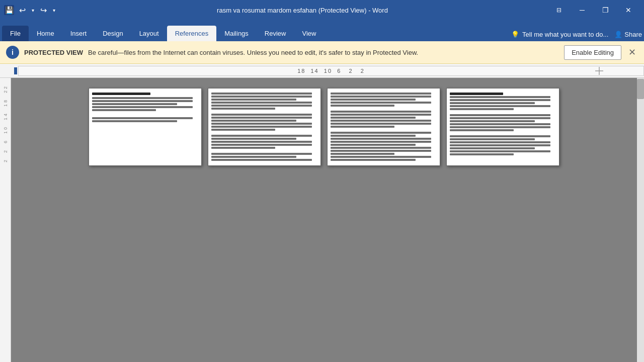 This screenshot has height=362, width=644. Describe the element at coordinates (633, 34) in the screenshot. I see `share-label: Share` at that location.